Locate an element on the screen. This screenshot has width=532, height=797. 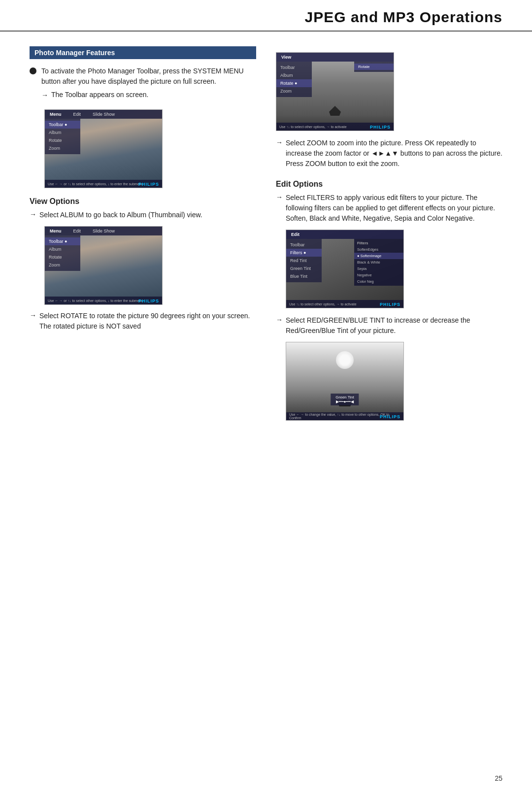
sim-menu-slideshow-2: Slide Show is located at coordinates (103, 231).